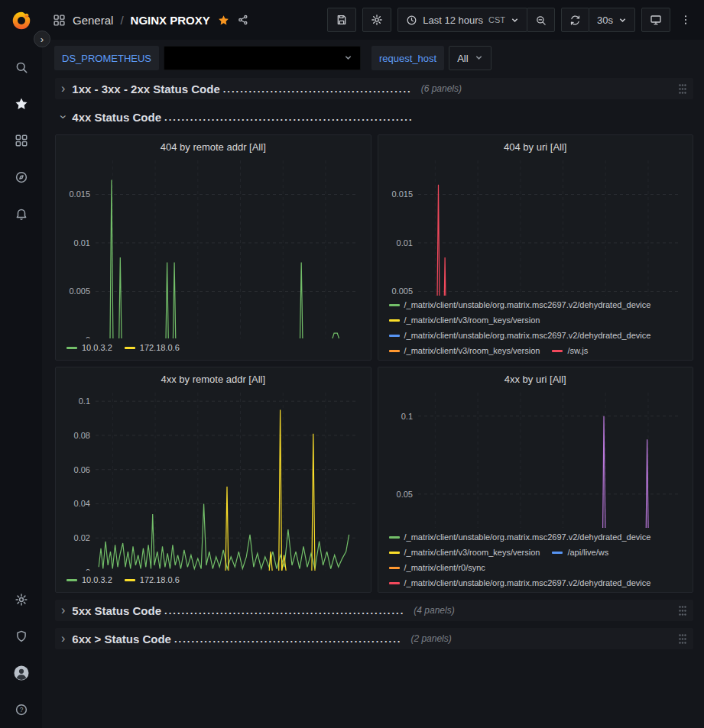  I want to click on zoom-out-button, so click(541, 20).